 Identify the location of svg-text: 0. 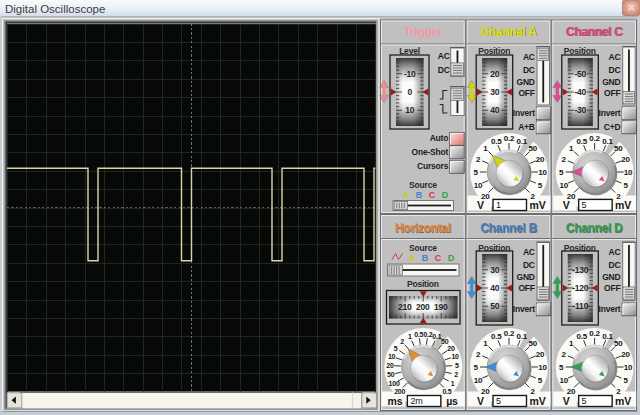
(410, 92).